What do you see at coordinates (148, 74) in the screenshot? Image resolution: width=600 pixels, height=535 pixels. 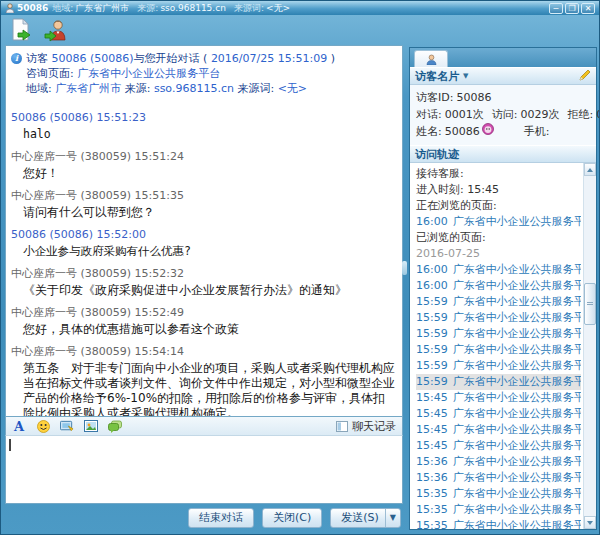 I see `session-page-link: 广东省中小企业公共服务平台` at bounding box center [148, 74].